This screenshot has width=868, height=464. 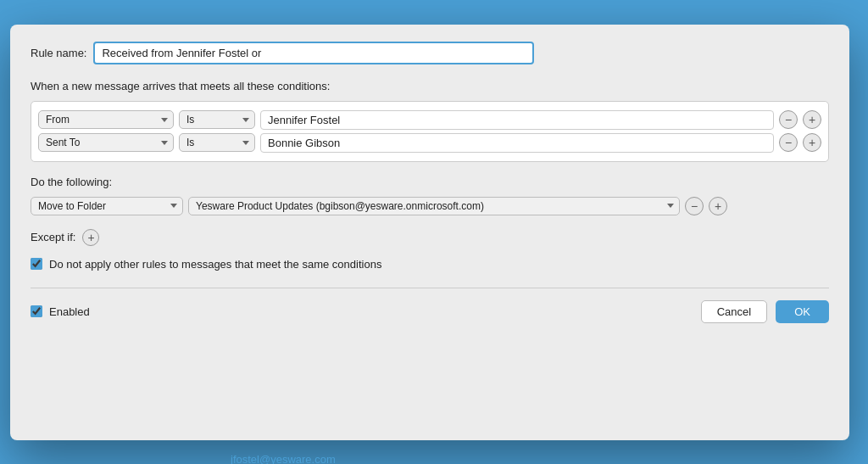 What do you see at coordinates (107, 206) in the screenshot?
I see `action-field-select: Move to Folder Copy to Folder Set Color` at bounding box center [107, 206].